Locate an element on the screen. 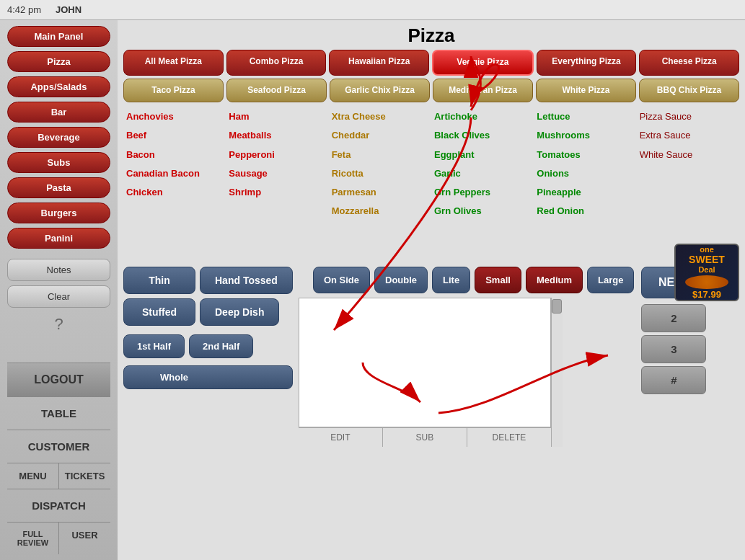 Image resolution: width=745 pixels, height=560 pixels. topping-pineapple: Pineapple is located at coordinates (585, 192).